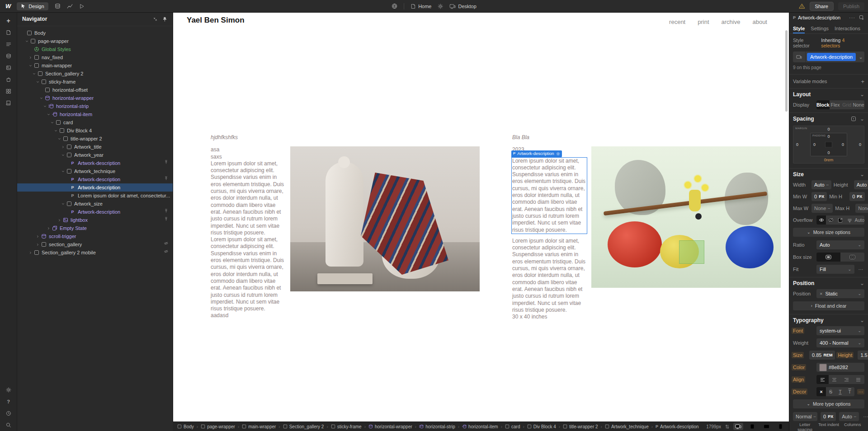 This screenshot has width=868, height=431. I want to click on selected-element-badge: P Artwork-description, so click(537, 154).